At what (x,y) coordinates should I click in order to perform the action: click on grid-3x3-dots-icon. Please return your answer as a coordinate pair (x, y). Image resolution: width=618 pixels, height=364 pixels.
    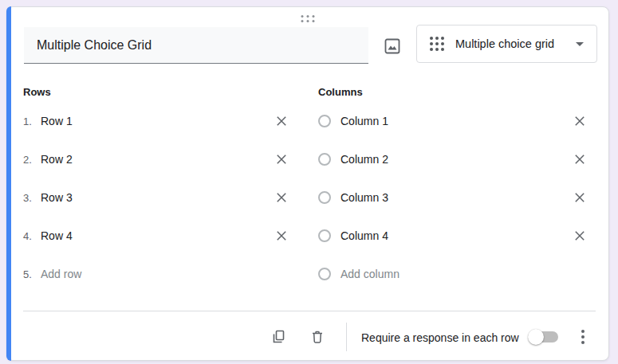
    Looking at the image, I should click on (437, 44).